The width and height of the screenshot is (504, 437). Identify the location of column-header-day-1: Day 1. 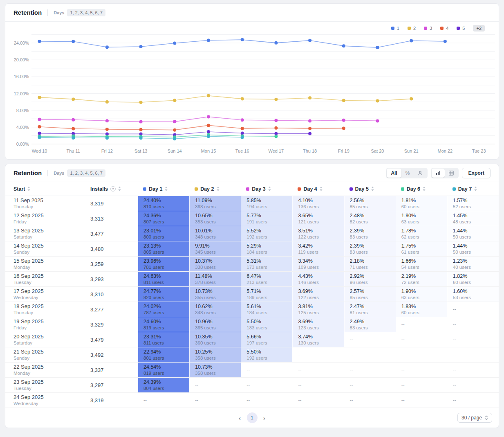
(164, 189).